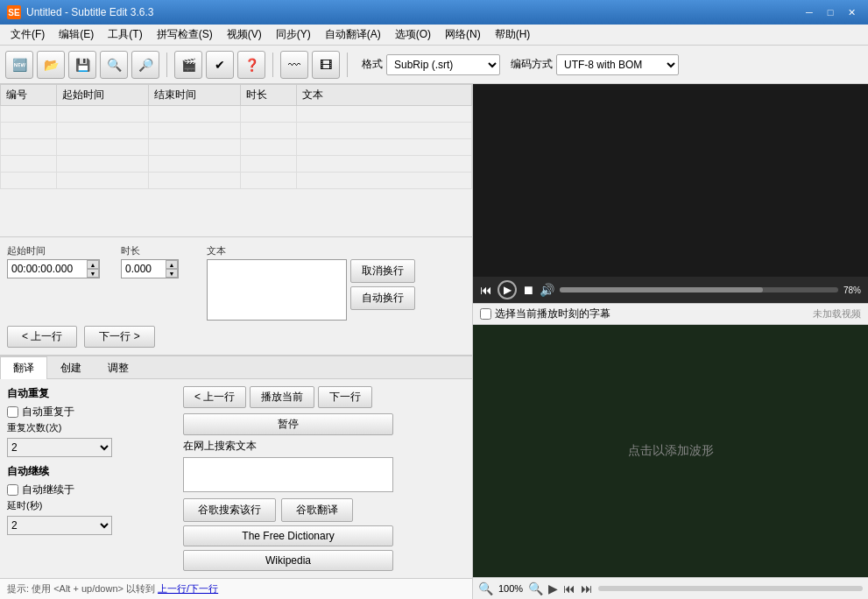 Image resolution: width=868 pixels, height=599 pixels. Describe the element at coordinates (324, 510) in the screenshot. I see `search-btn-row: 谷歌搜索该行 谷歌翻译` at that location.